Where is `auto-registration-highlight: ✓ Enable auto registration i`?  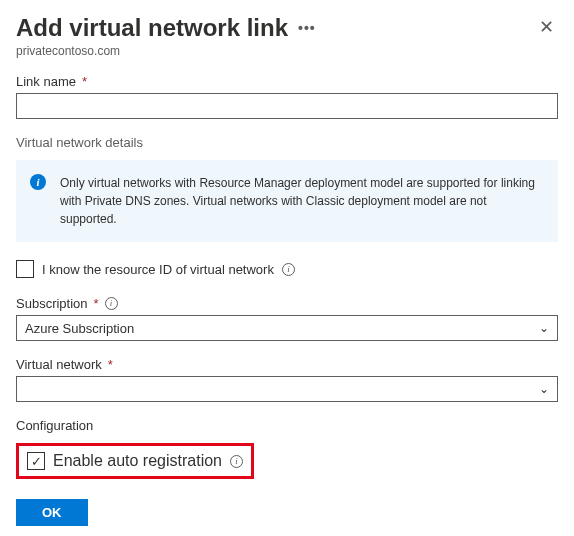
auto-registration-highlight: ✓ Enable auto registration i is located at coordinates (135, 461).